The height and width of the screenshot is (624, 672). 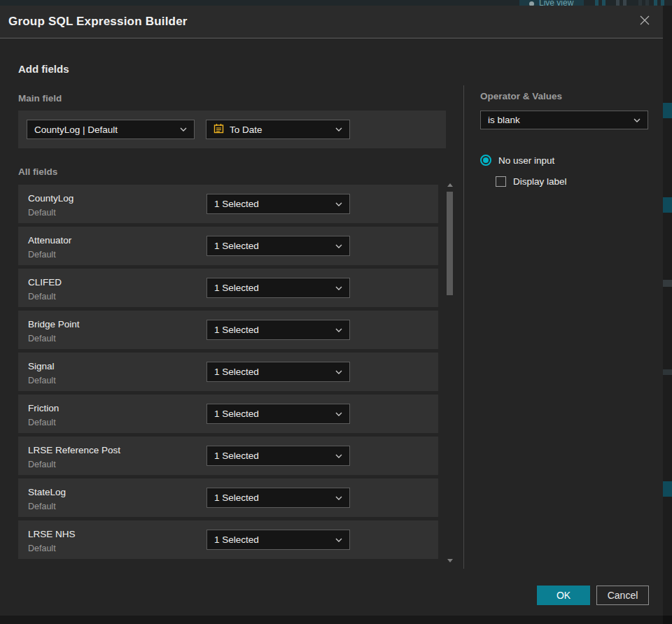 What do you see at coordinates (283, 130) in the screenshot?
I see `main-field-type-value: To Date` at bounding box center [283, 130].